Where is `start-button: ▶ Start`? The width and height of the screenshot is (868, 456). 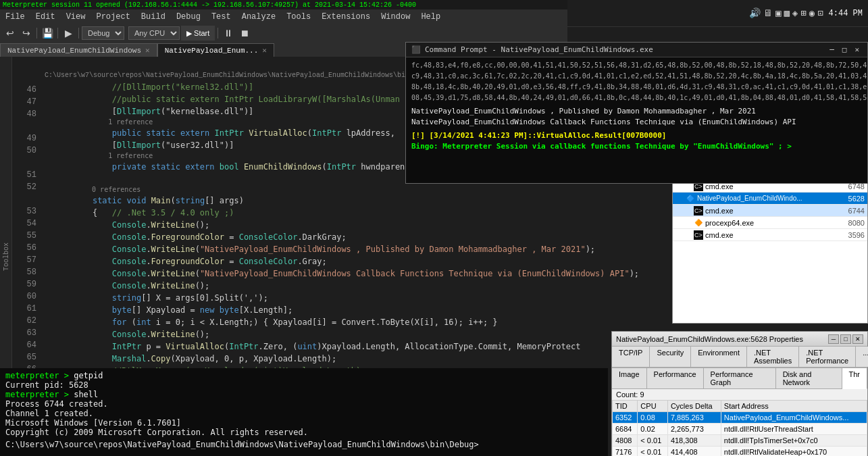
start-button: ▶ Start is located at coordinates (198, 33).